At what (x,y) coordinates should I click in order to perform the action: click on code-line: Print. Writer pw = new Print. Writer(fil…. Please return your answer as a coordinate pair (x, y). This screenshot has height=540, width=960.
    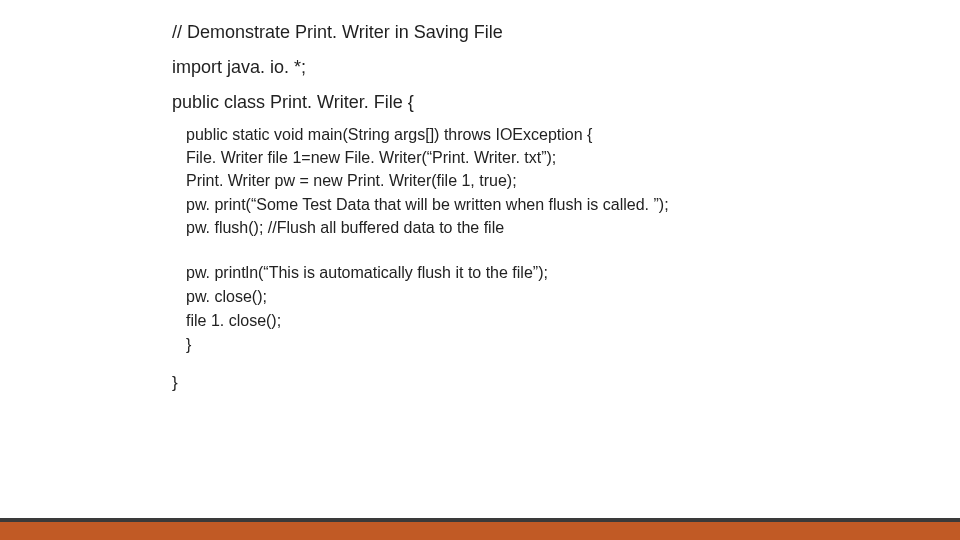
    Looking at the image, I should click on (543, 180).